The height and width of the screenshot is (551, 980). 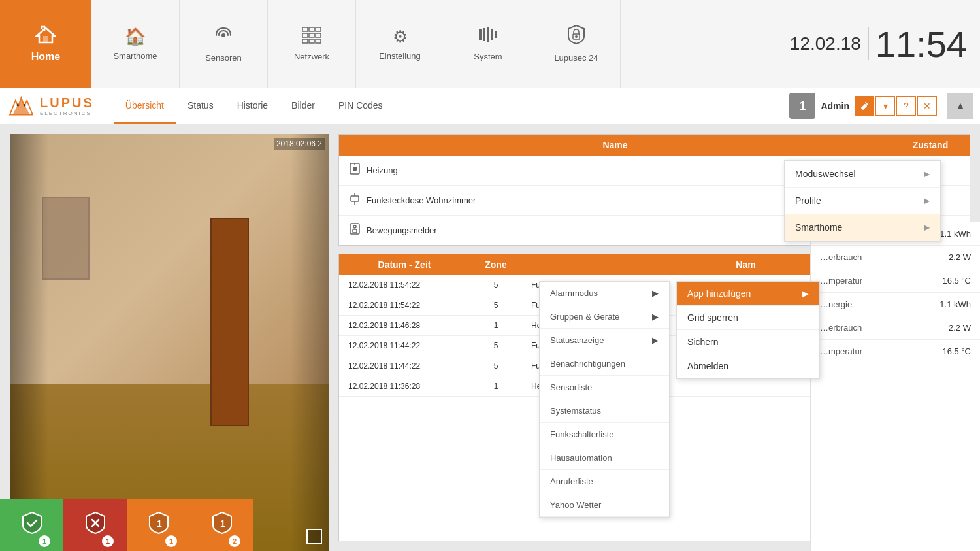 What do you see at coordinates (230, 322) in the screenshot?
I see `room-door` at bounding box center [230, 322].